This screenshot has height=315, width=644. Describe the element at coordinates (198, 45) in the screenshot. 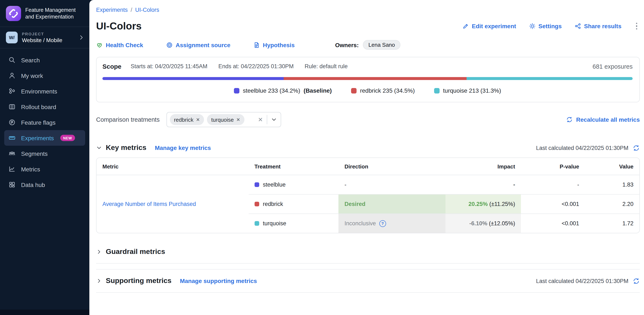

I see `assignment-source-link: Assignment source` at that location.